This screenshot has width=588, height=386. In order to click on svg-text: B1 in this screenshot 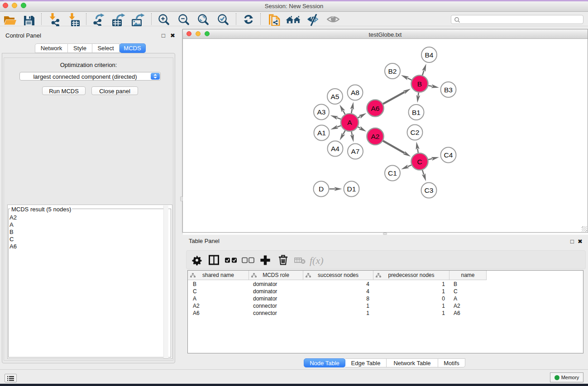, I will do `click(416, 112)`.